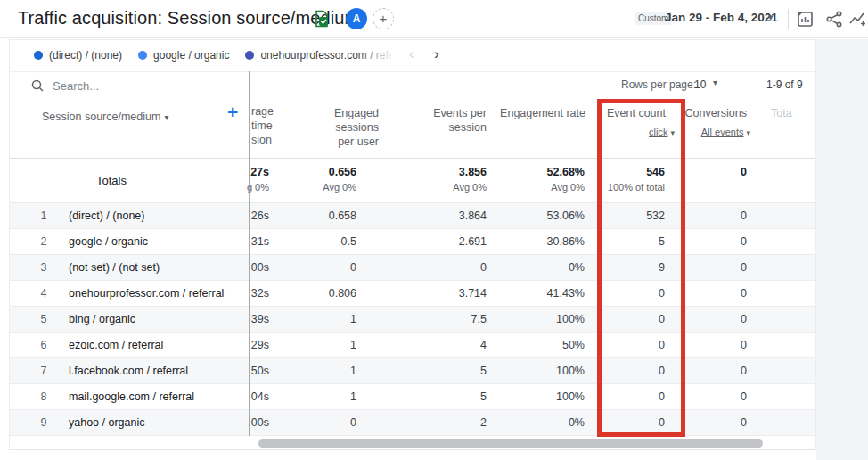 This screenshot has height=460, width=868. I want to click on table-row: 5bing / organic39s17.5100%00, so click(413, 319).